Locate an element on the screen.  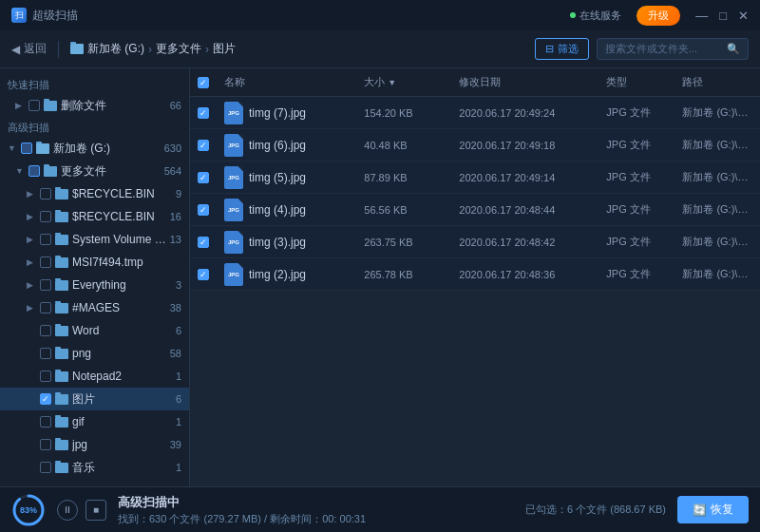
recycle2-label: $RECYCLE.BIN is located at coordinates (120, 217).